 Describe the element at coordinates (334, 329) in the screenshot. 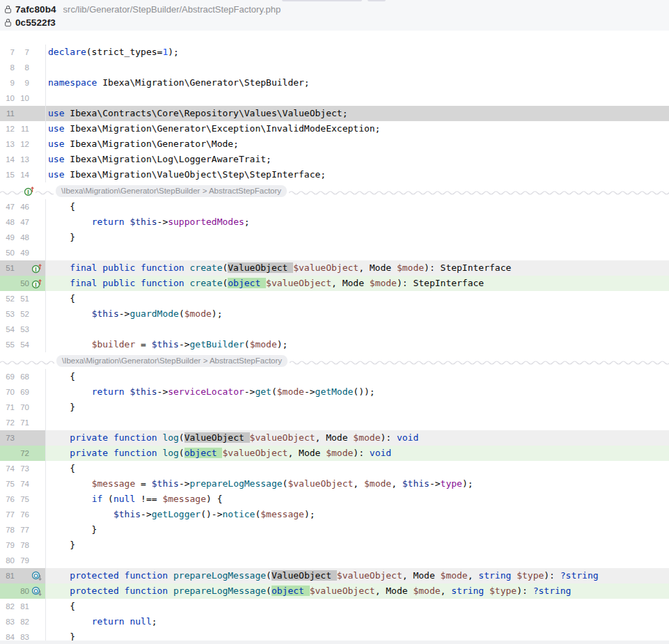

I see `diff-row-context: 5453` at that location.